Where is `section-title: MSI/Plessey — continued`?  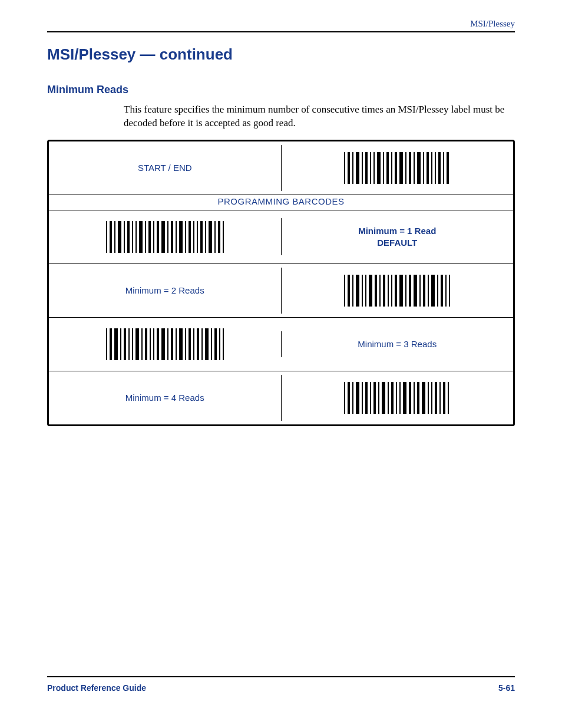 section-title: MSI/Plessey — continued is located at coordinates (281, 54).